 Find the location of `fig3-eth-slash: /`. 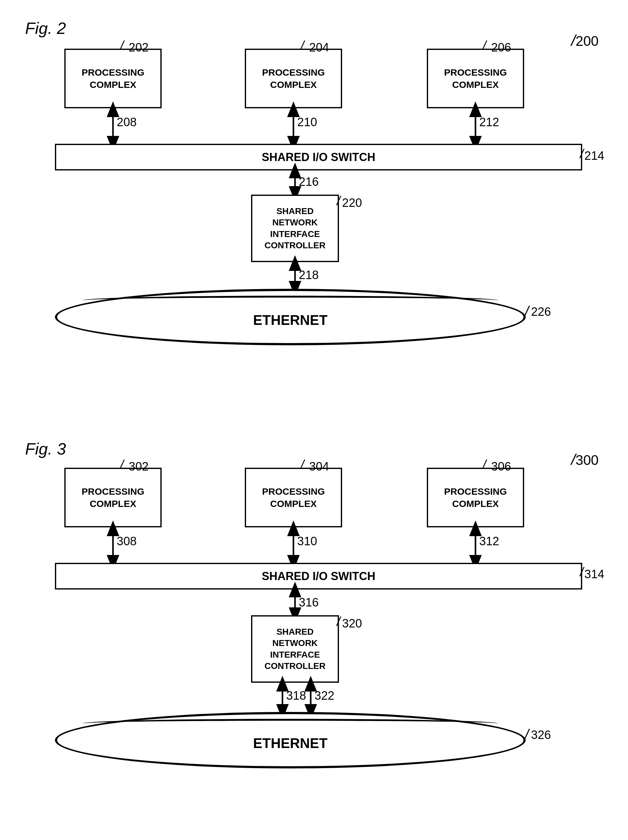

fig3-eth-slash: / is located at coordinates (527, 734).